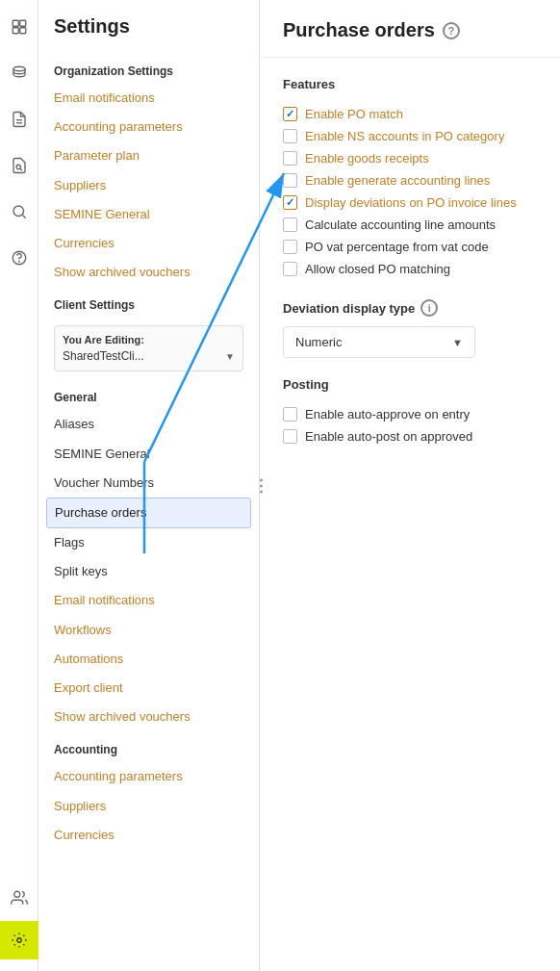  Describe the element at coordinates (148, 572) in the screenshot. I see `sidebar-item-split-keys: Split keys` at that location.